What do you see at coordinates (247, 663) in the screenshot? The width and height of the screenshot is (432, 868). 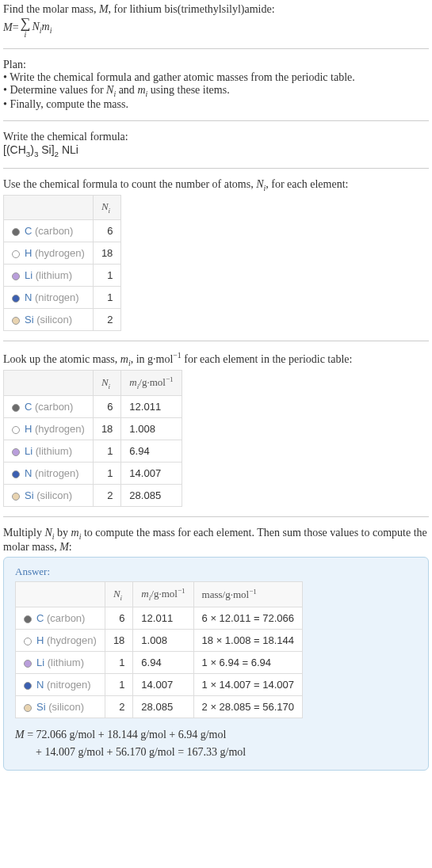 I see `mass-cell: 1 × 6.94 = 6.94` at bounding box center [247, 663].